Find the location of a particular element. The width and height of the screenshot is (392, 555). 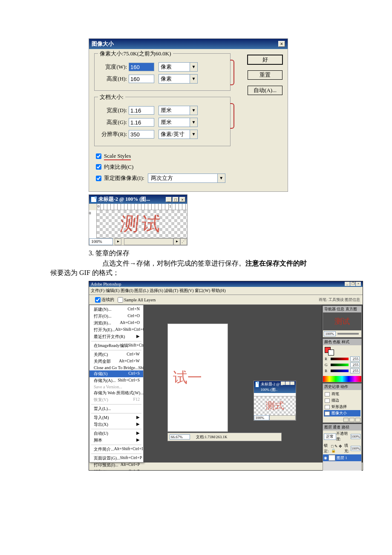

g-slider is located at coordinates (340, 365).